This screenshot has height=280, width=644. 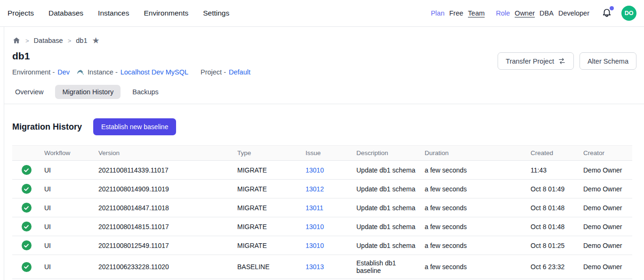 I want to click on plan-label: Plan, so click(x=438, y=13).